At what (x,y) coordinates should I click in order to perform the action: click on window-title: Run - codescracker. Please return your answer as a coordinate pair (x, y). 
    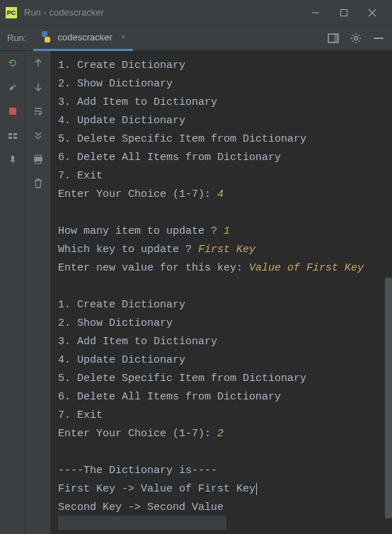
    Looking at the image, I should click on (163, 13).